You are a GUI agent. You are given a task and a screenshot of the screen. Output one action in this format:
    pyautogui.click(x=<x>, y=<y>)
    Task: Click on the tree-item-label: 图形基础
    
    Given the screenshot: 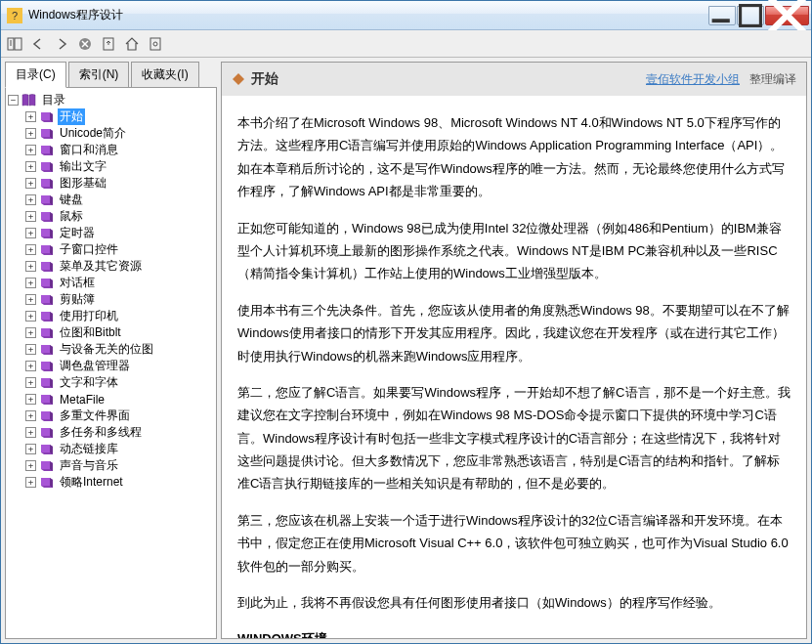 What is the action you would take?
    pyautogui.click(x=83, y=184)
    